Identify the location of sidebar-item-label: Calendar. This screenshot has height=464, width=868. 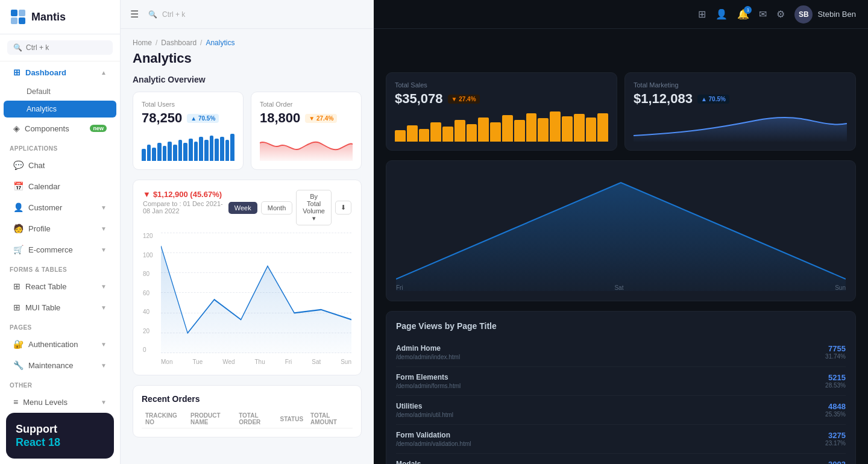
(45, 187).